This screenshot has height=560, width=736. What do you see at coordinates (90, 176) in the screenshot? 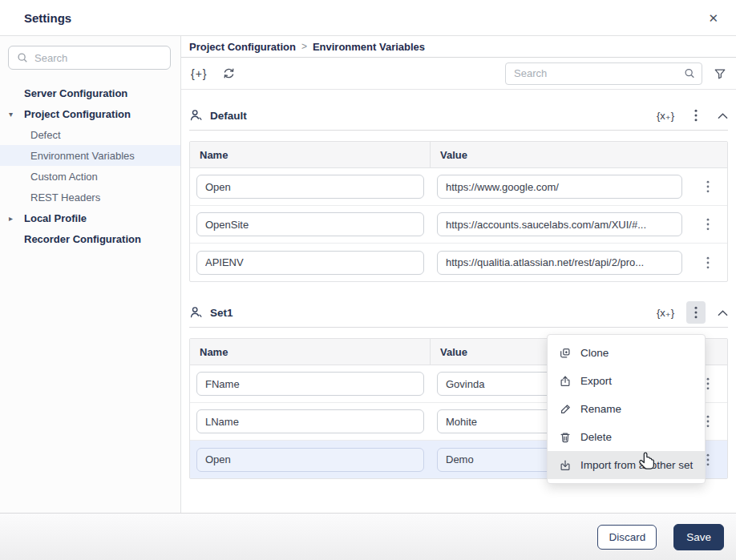
I see `sidebar-item-custom-action: Custom Action` at bounding box center [90, 176].